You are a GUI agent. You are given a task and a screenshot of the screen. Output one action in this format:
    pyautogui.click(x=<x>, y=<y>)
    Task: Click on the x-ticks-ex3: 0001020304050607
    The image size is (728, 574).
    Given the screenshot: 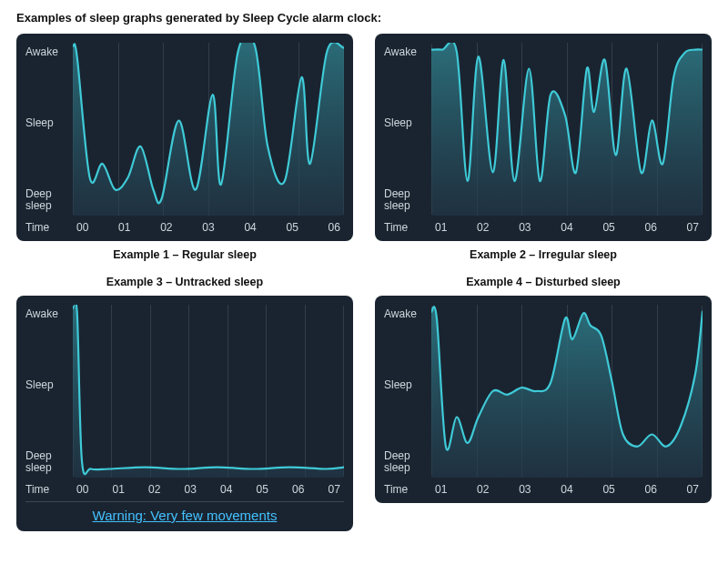 What is the action you would take?
    pyautogui.click(x=208, y=489)
    